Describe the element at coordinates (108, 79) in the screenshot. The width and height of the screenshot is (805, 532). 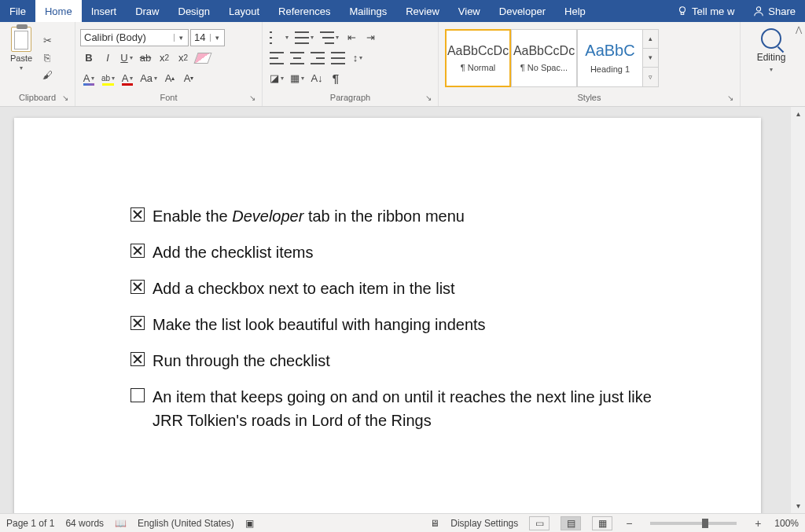
I see `highlight-color-button: ab` at that location.